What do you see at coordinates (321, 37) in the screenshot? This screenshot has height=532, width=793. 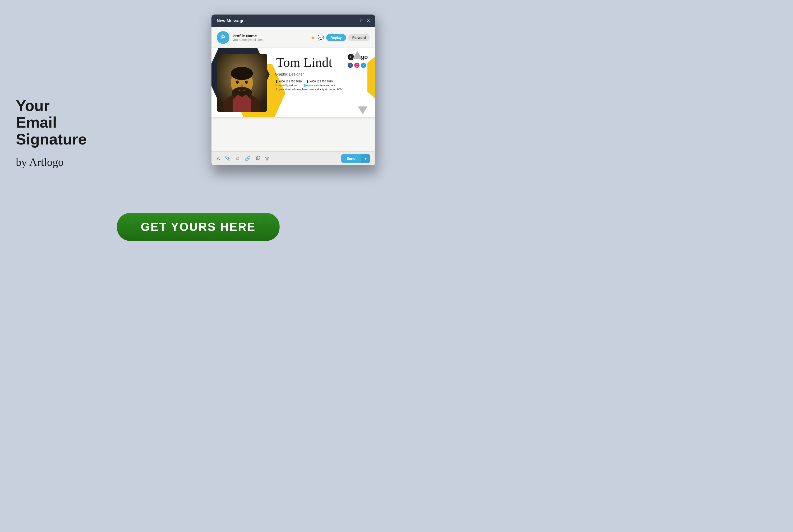 I see `chat-icon: 💬` at bounding box center [321, 37].